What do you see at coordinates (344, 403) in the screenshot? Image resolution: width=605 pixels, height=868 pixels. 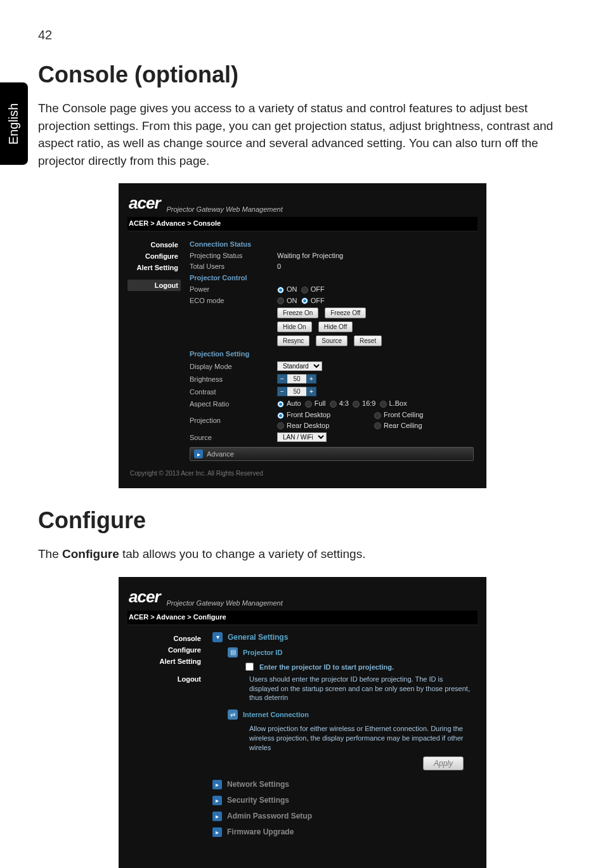 I see `aspect-43-text: 4:3` at bounding box center [344, 403].